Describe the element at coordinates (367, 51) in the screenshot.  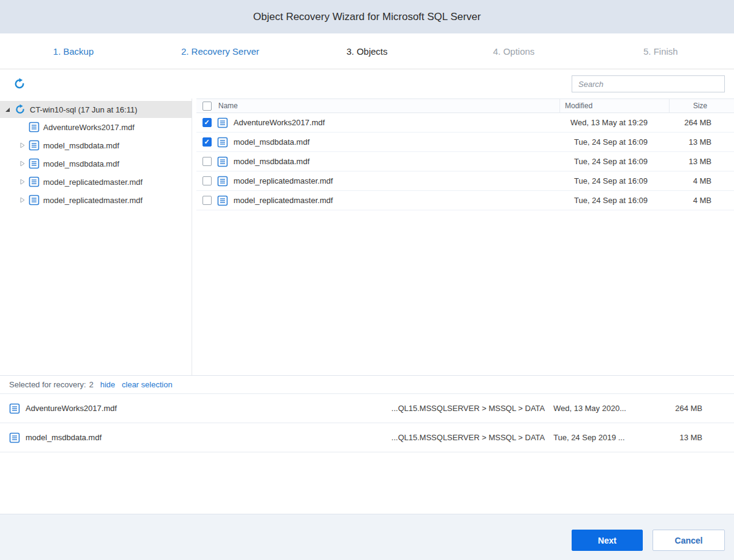
I see `step-objects: 3. Objects` at that location.